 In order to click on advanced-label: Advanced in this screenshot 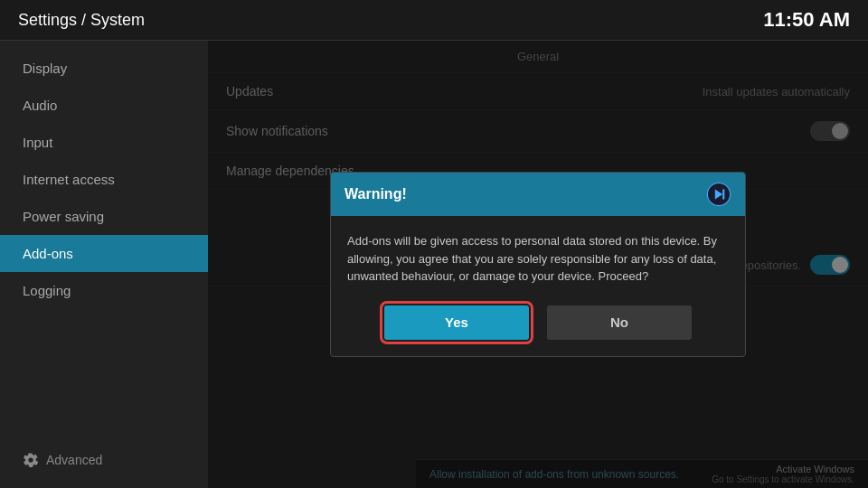, I will do `click(74, 460)`.